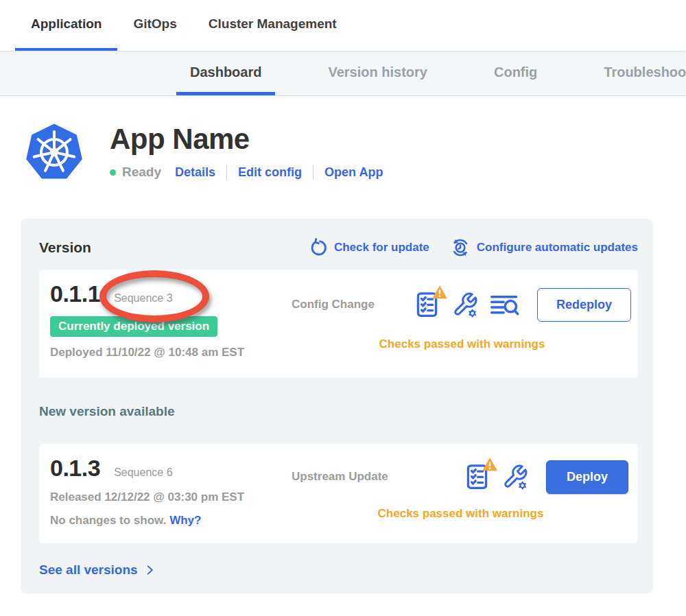 The height and width of the screenshot is (616, 686). I want to click on tab-dashboard-label: Dashboard, so click(226, 73).